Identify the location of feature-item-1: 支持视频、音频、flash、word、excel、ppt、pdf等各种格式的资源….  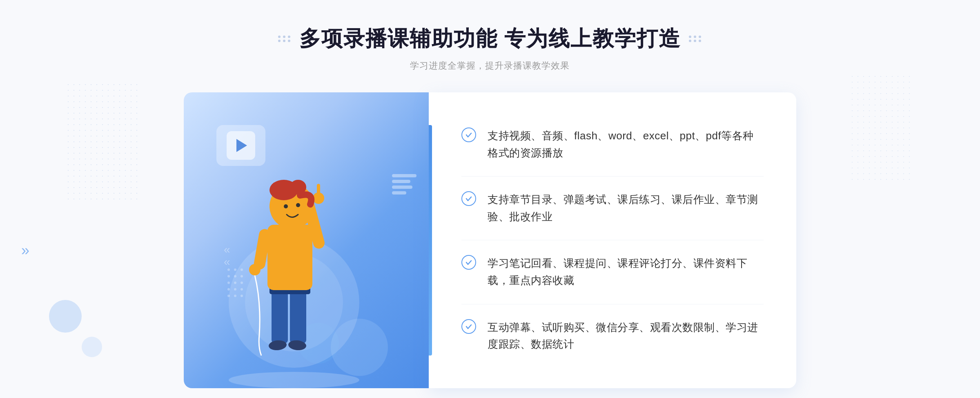
(612, 145).